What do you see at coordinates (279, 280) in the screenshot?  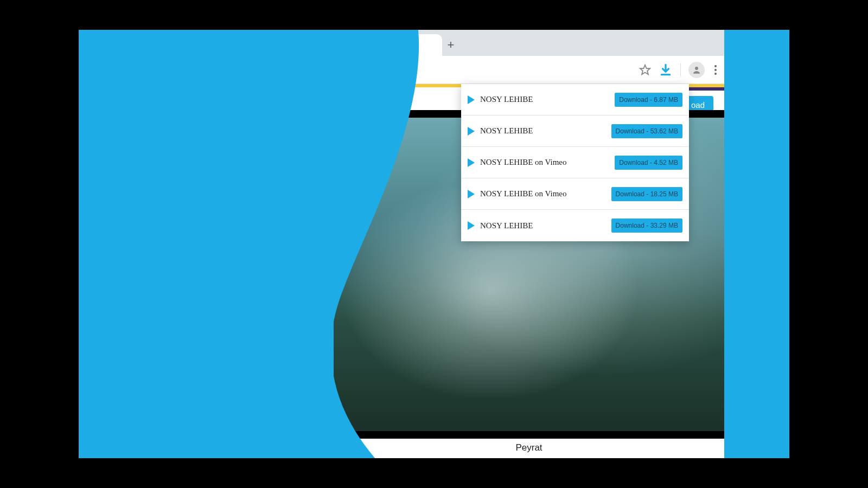 I see `format-flv: FLV` at bounding box center [279, 280].